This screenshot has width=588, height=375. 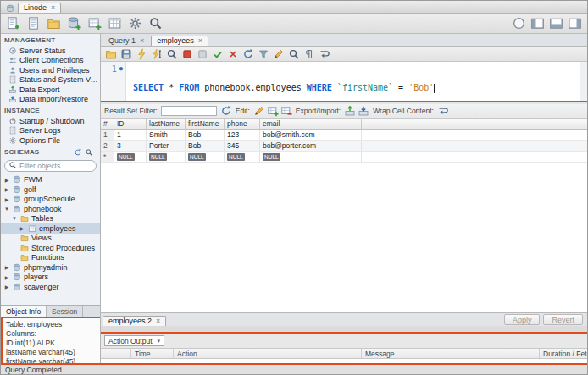 What do you see at coordinates (583, 81) in the screenshot?
I see `editor-scrollbar` at bounding box center [583, 81].